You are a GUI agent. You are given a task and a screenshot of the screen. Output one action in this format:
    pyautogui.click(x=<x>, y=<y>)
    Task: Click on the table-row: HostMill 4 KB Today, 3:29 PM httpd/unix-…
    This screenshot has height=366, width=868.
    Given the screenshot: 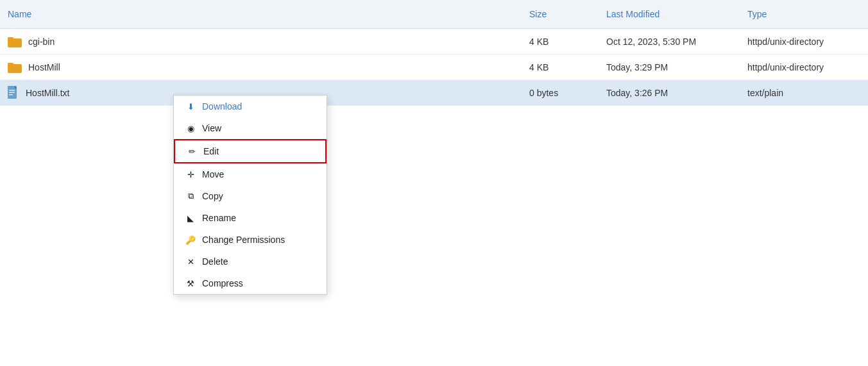 What is the action you would take?
    pyautogui.click(x=434, y=67)
    